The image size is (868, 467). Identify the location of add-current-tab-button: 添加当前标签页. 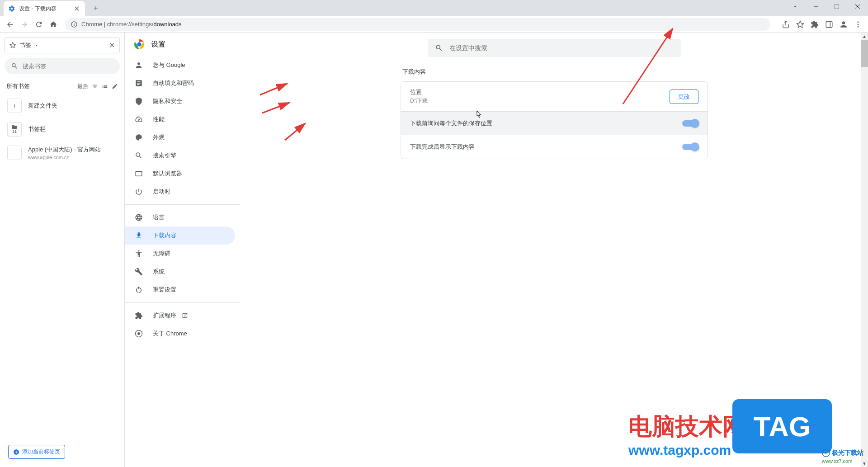
(37, 452).